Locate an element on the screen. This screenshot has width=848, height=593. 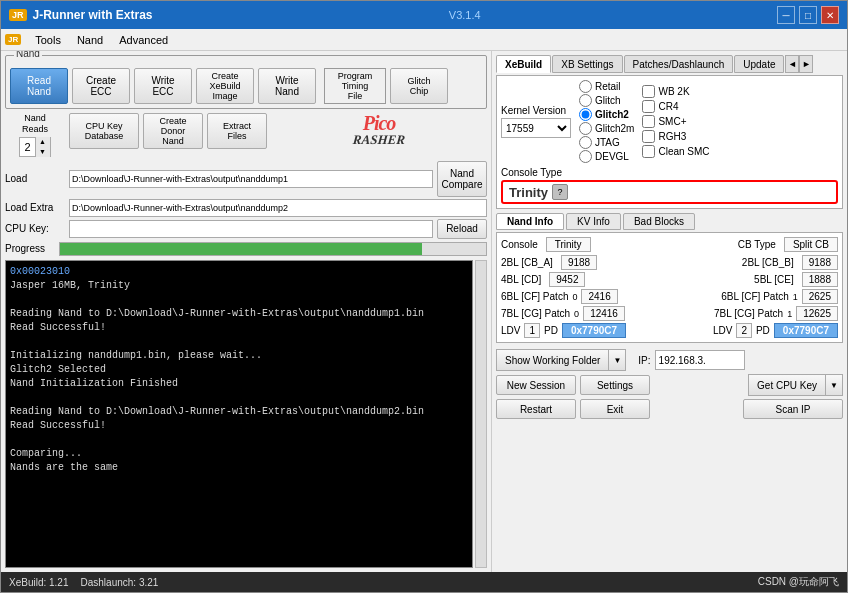
checkbox-cr4-input is located at coordinates (648, 106).